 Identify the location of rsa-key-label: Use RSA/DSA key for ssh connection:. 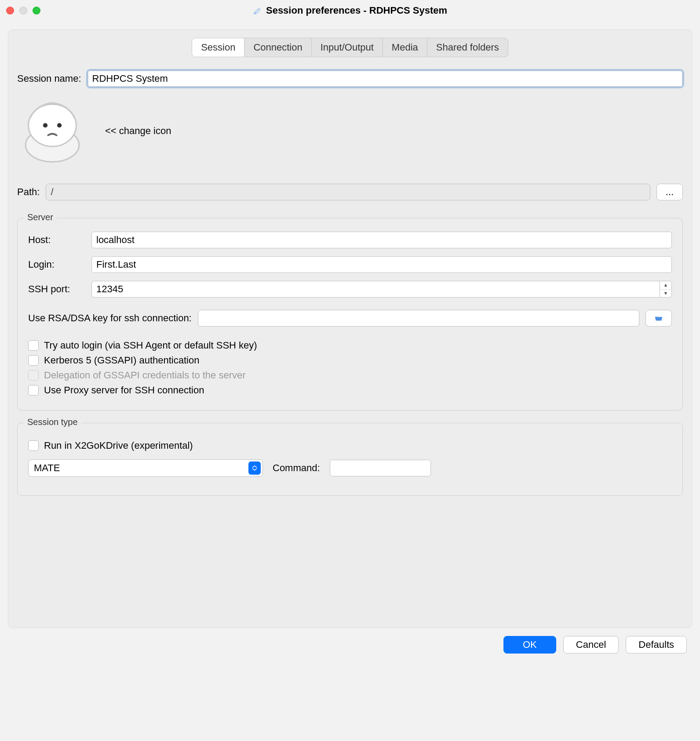
(110, 318).